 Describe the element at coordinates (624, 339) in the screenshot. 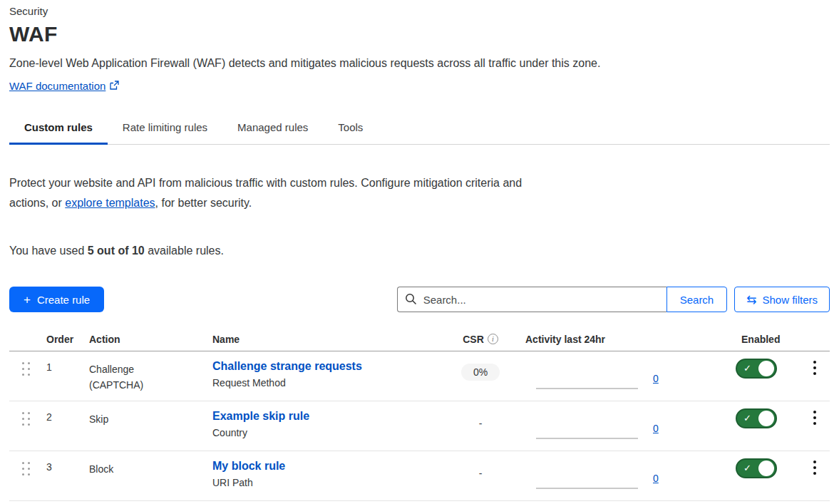

I see `header-activity: Activity last 24hr` at that location.